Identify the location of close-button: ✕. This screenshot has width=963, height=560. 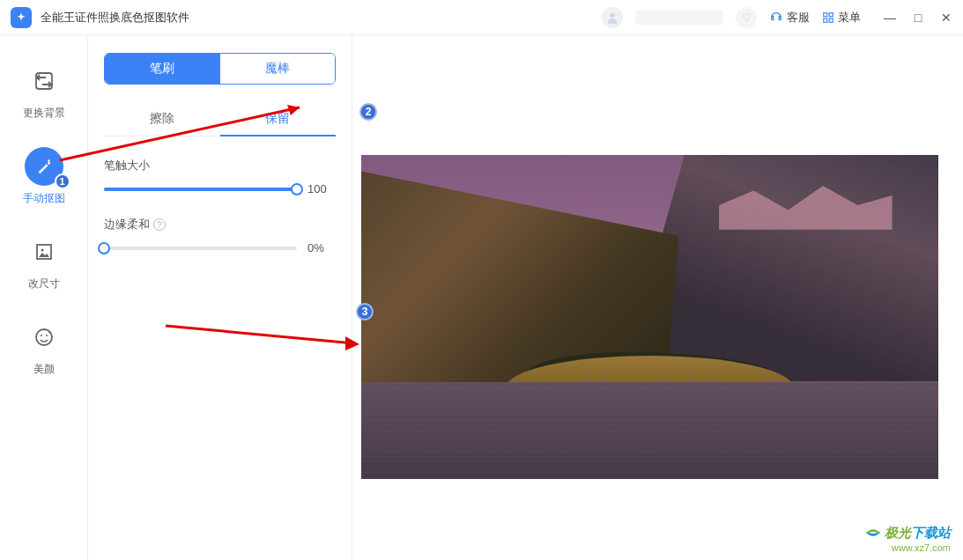
(946, 18).